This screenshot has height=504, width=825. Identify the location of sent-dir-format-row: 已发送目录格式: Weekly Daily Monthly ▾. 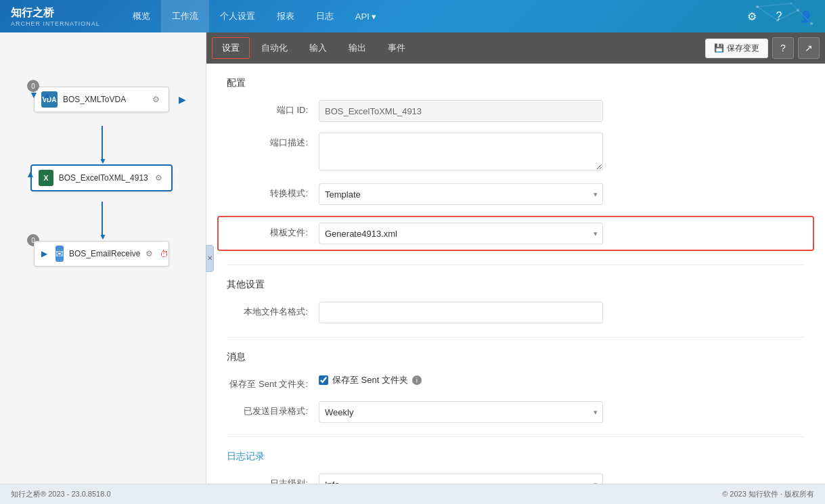
(516, 412).